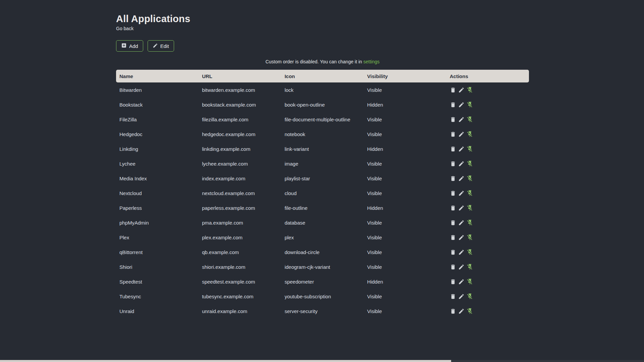  What do you see at coordinates (240, 223) in the screenshot?
I see `app-url-cell: pma.example.com` at bounding box center [240, 223].